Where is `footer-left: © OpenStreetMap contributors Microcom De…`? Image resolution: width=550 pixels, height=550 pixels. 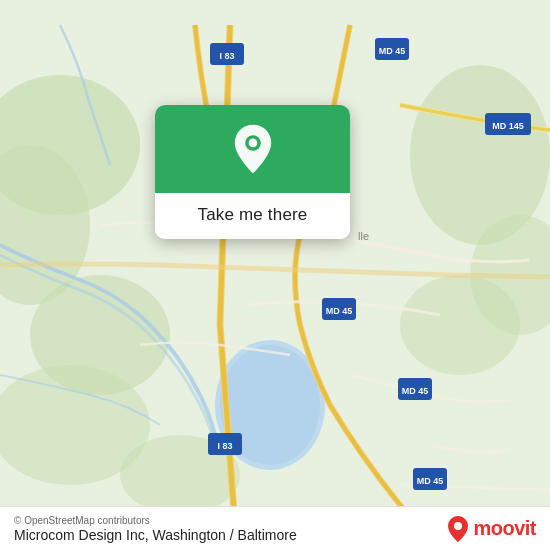 footer-left: © OpenStreetMap contributors Microcom De… is located at coordinates (156, 529).